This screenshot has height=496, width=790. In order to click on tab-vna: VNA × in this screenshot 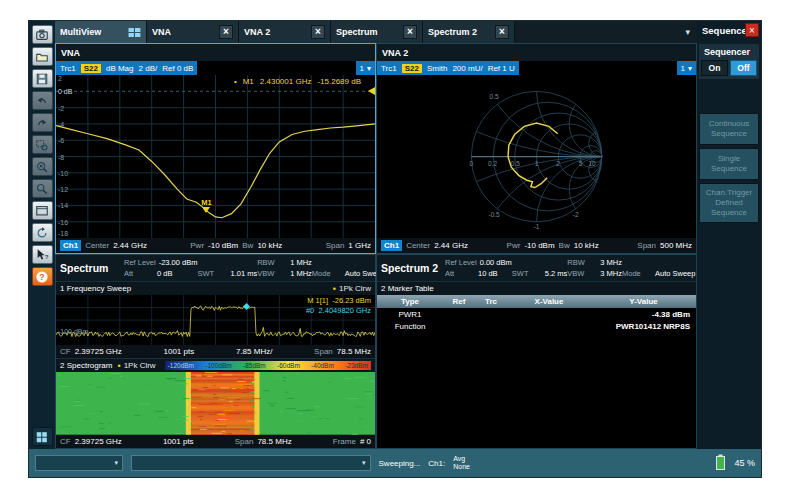, I will do `click(193, 32)`.